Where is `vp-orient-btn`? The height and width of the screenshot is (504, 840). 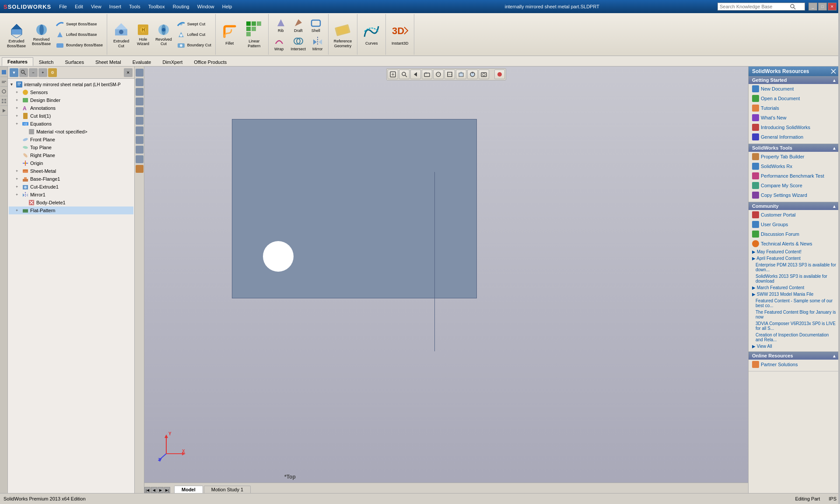
vp-orient-btn is located at coordinates (427, 74).